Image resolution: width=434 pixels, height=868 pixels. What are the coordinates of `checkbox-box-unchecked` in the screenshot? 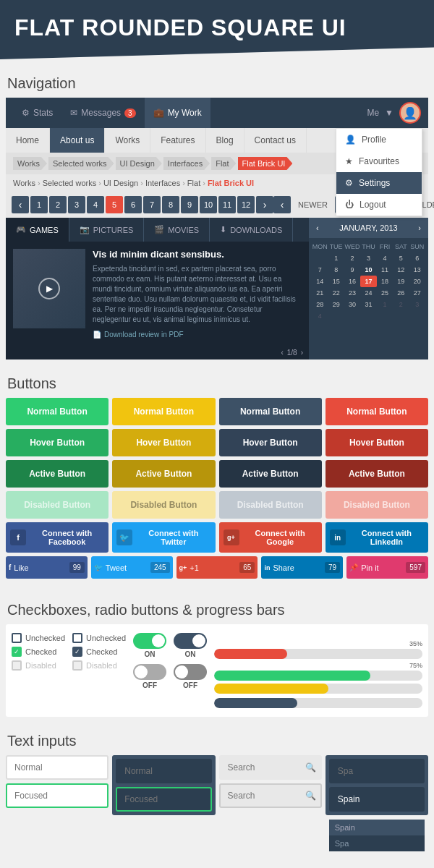 It's located at (17, 638).